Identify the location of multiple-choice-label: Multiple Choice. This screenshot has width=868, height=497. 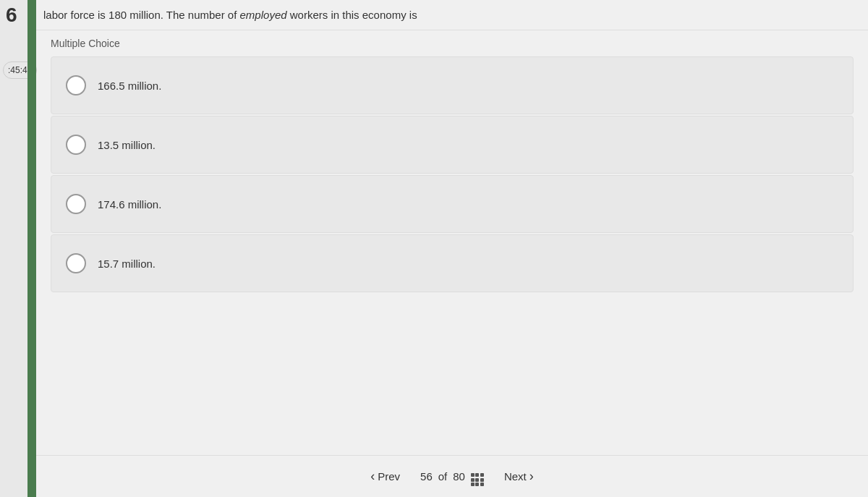
(452, 43).